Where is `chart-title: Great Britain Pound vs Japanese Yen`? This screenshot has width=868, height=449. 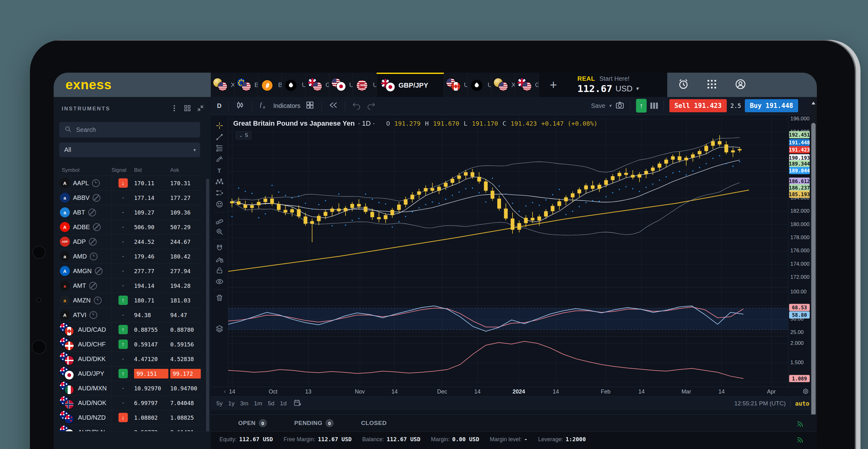
chart-title: Great Britain Pound vs Japanese Yen is located at coordinates (294, 123).